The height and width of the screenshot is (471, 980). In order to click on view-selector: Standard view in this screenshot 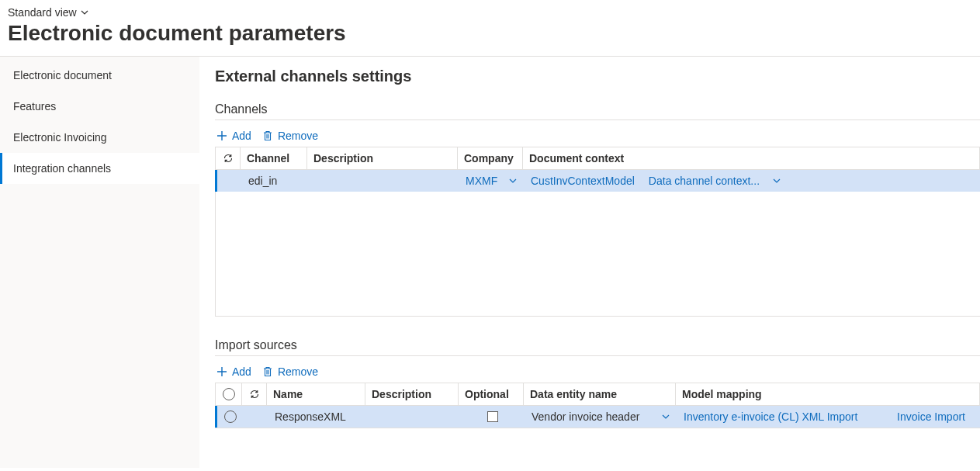, I will do `click(48, 12)`.